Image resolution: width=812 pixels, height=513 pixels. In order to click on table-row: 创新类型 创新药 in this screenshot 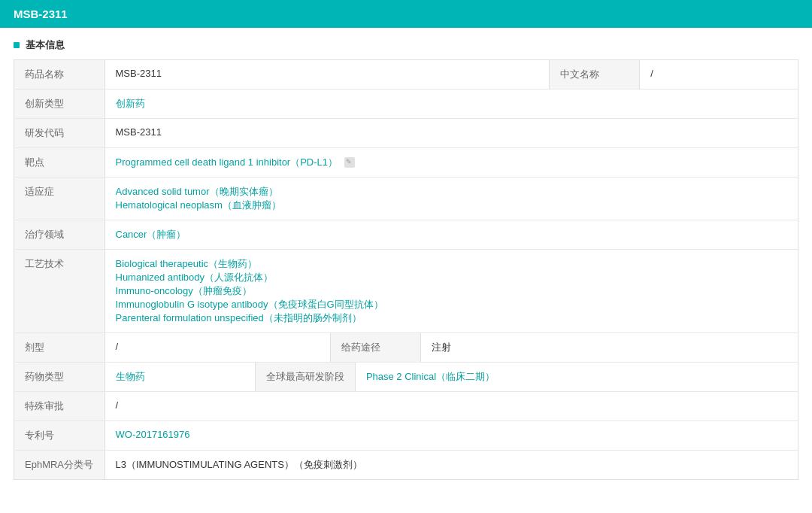, I will do `click(406, 104)`.